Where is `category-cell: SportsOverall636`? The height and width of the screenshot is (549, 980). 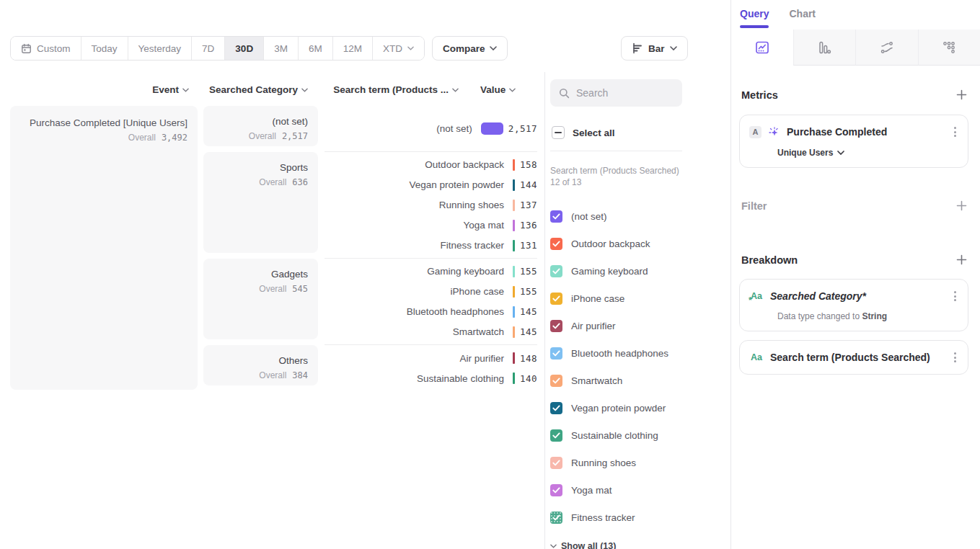 category-cell: SportsOverall636 is located at coordinates (261, 202).